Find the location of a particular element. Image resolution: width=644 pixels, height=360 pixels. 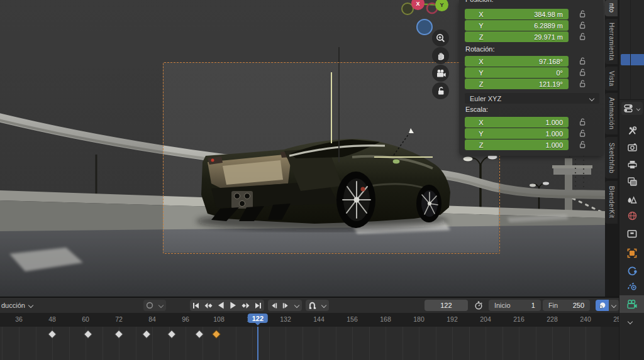

play-button is located at coordinates (233, 305).